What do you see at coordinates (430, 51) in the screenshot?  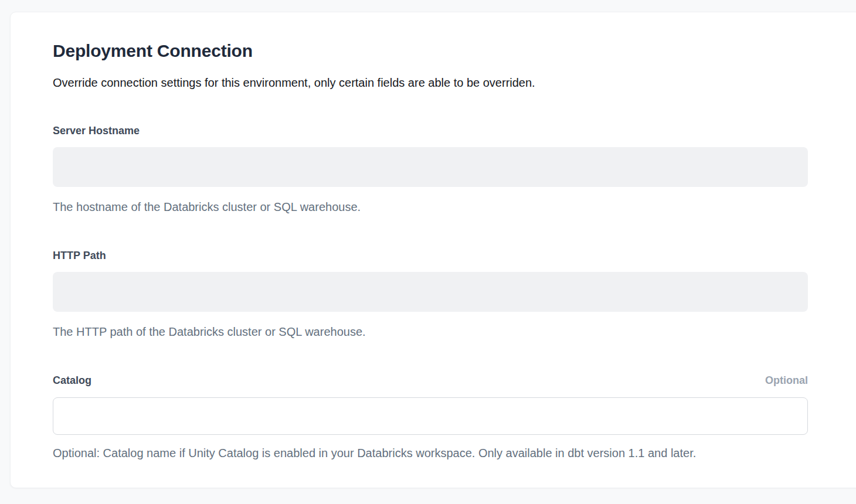 I see `page-title: Deployment Connection` at bounding box center [430, 51].